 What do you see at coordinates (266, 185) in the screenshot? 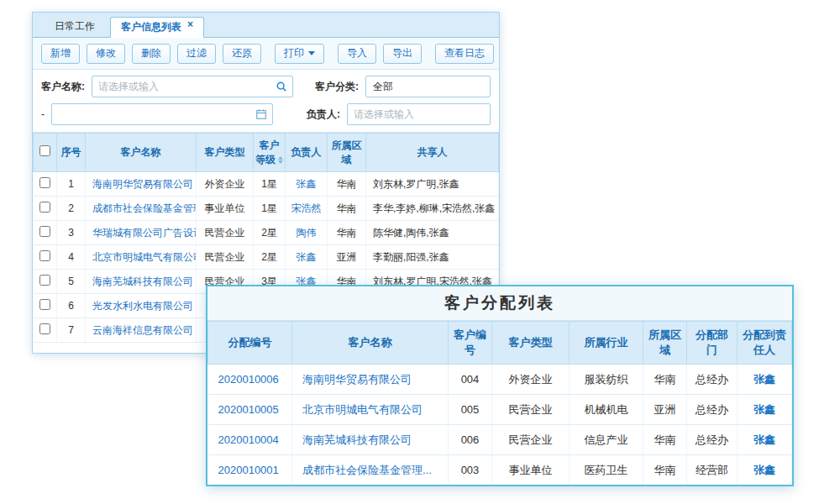
I see `table-row: 1 海南明华贸易有限公司 外资企业 1星 张鑫 华南 刘东林,罗广明,张鑫` at bounding box center [266, 185].